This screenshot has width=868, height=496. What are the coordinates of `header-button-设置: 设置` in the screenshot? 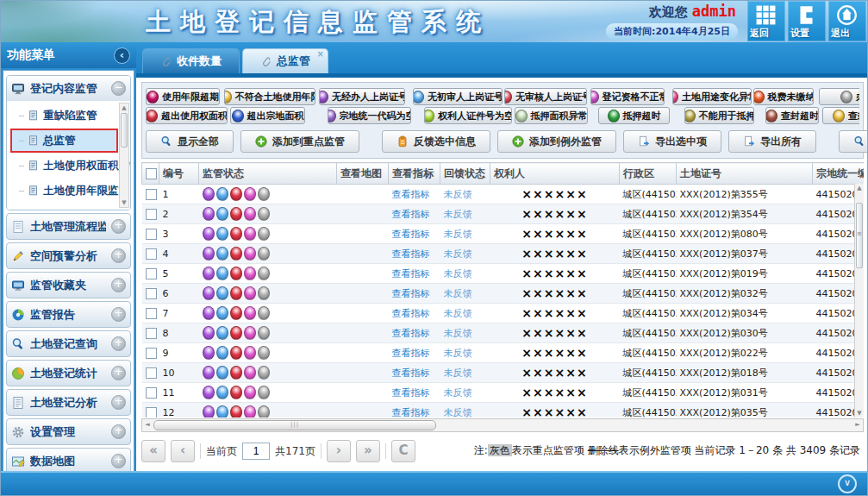 It's located at (807, 21).